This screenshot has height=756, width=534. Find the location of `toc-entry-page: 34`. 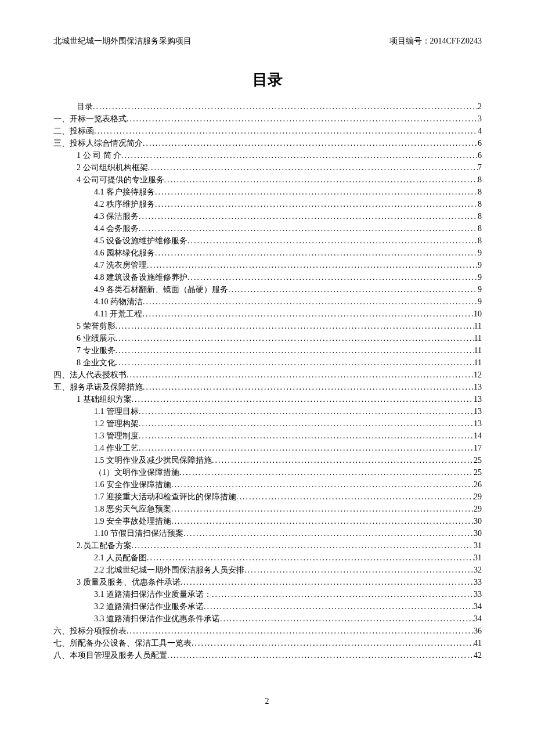

toc-entry-page: 34 is located at coordinates (478, 606).